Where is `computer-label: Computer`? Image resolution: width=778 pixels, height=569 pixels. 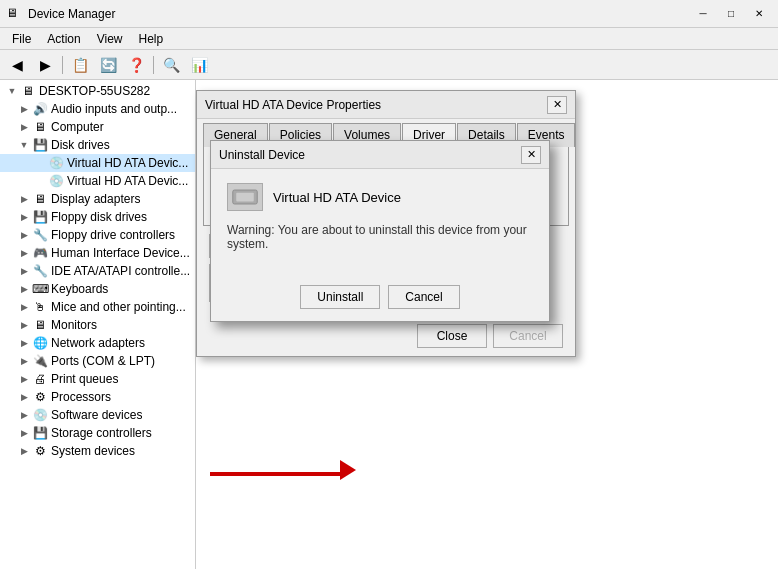
computer-label: Computer is located at coordinates (78, 127).